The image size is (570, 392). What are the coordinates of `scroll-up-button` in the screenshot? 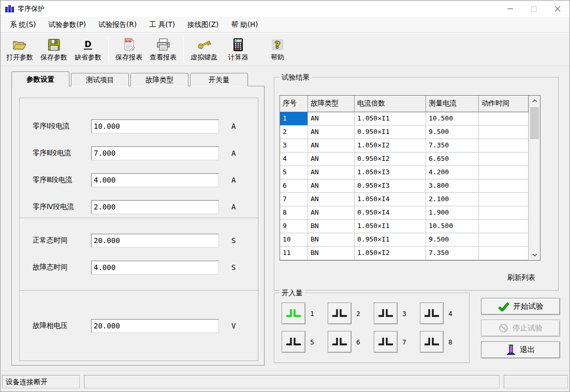 It's located at (534, 101).